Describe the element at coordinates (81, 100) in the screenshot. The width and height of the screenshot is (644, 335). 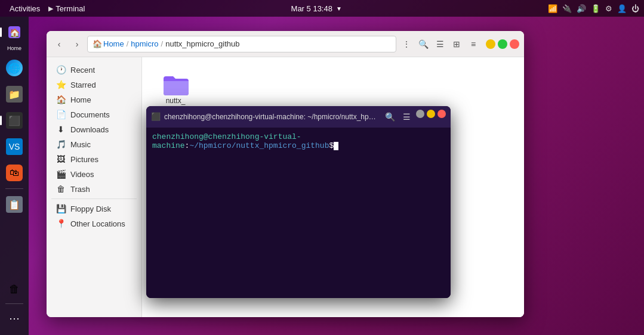
I see `sidebar-label-home: Home` at that location.